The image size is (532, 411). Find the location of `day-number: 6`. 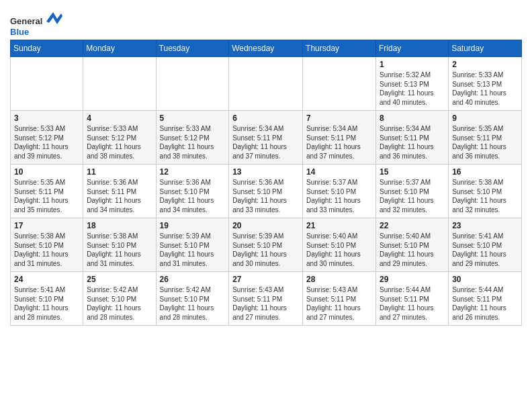

day-number: 6 is located at coordinates (266, 118).